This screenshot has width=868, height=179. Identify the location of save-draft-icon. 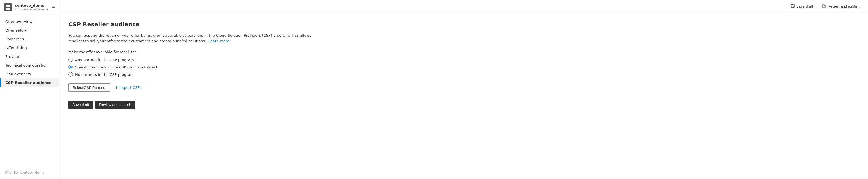
(793, 6).